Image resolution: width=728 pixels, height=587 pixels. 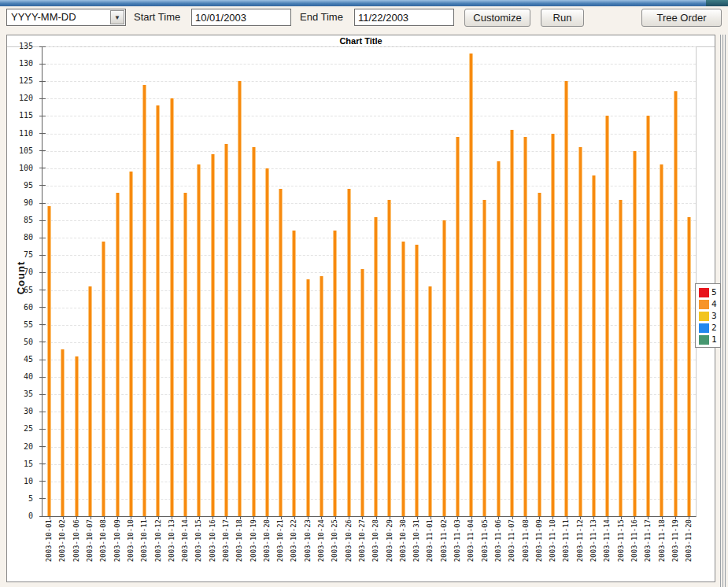 I want to click on y-axis-tick-label: 40, so click(x=28, y=377).